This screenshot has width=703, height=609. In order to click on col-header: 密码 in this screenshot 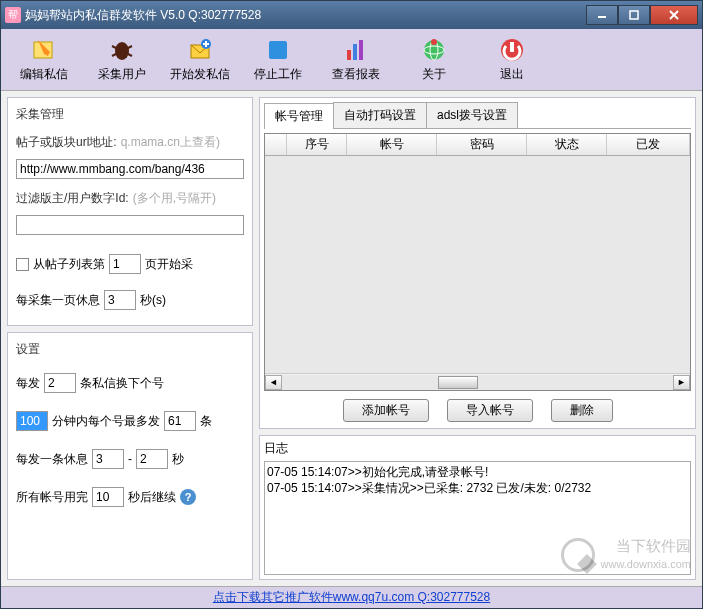, I will do `click(482, 144)`.